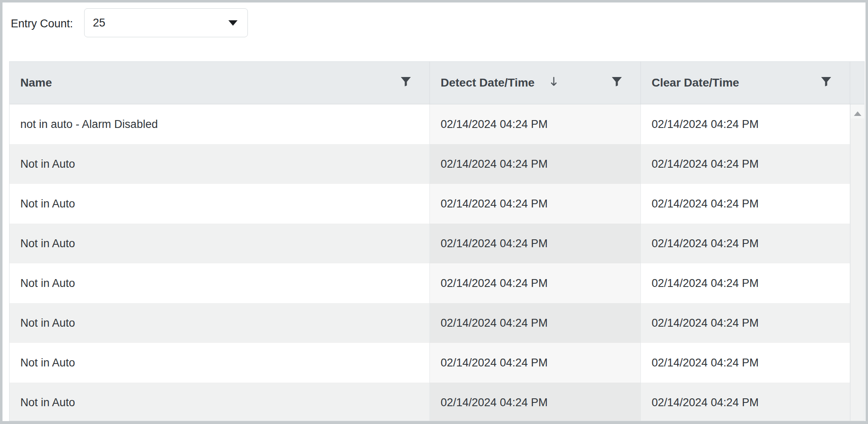 This screenshot has height=424, width=868. What do you see at coordinates (430, 124) in the screenshot?
I see `table-row: not in auto - Alarm Disabled02/14/2024 0…` at bounding box center [430, 124].